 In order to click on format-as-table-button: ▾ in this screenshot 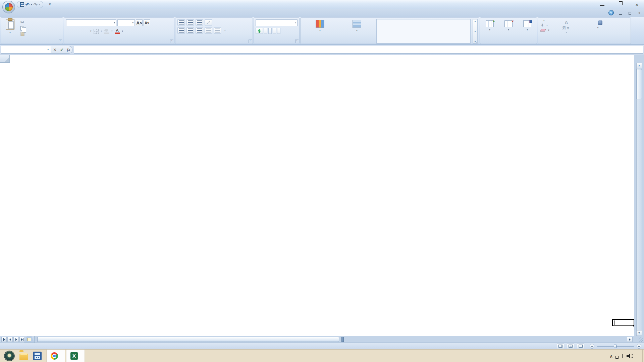, I will do `click(357, 32)`.